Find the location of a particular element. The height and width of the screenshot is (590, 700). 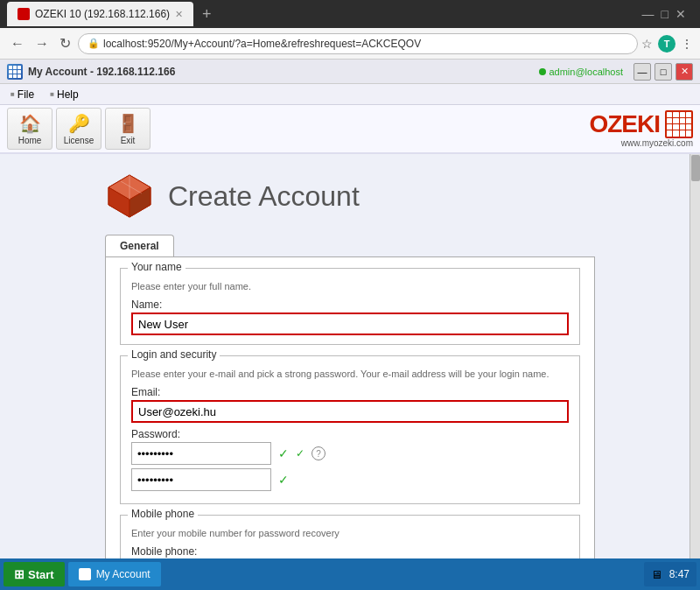

address-bar: 🔒 localhost:9520/My+Account/?a=Home&refr… is located at coordinates (358, 44).